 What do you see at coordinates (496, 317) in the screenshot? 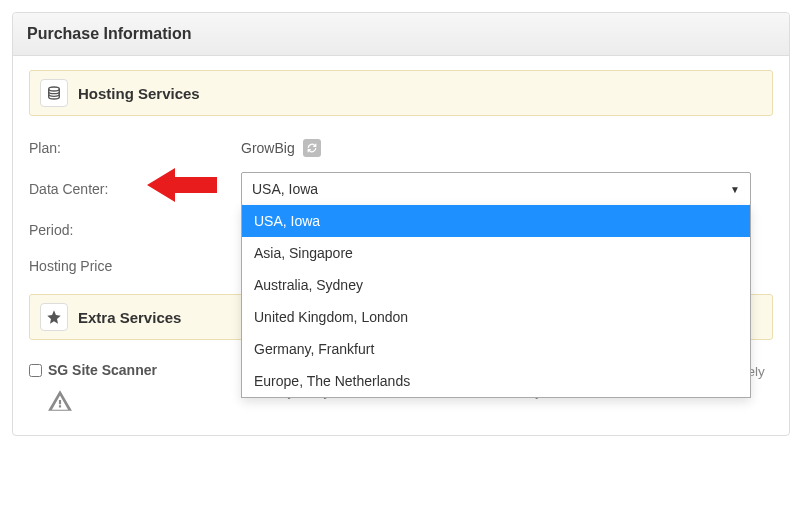
I see `datacenter-option: United Kingdom, London` at bounding box center [496, 317].